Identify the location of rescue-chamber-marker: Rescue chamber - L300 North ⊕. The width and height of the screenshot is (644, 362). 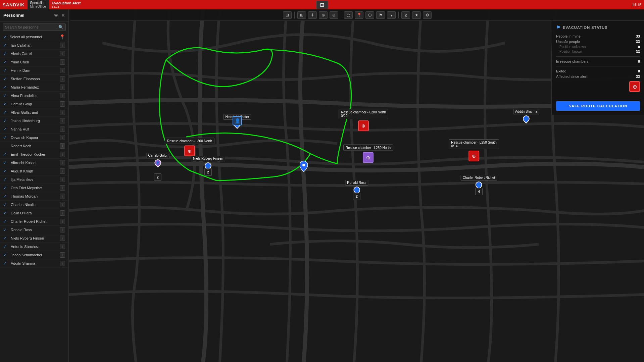
(190, 147).